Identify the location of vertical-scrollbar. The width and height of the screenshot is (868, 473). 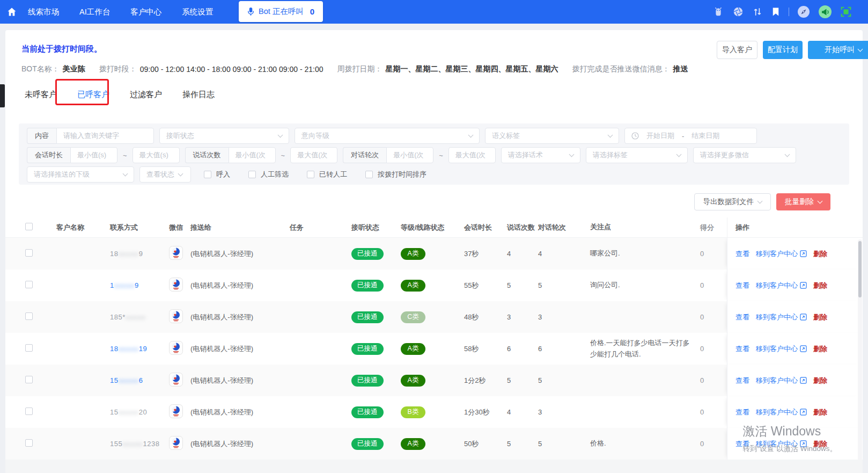
(860, 356).